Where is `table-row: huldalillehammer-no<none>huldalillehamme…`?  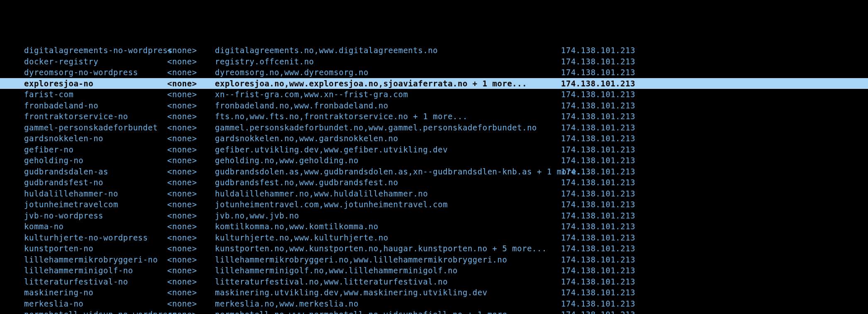
table-row: huldalillehammer-no<none>huldalillehamme… is located at coordinates (446, 194).